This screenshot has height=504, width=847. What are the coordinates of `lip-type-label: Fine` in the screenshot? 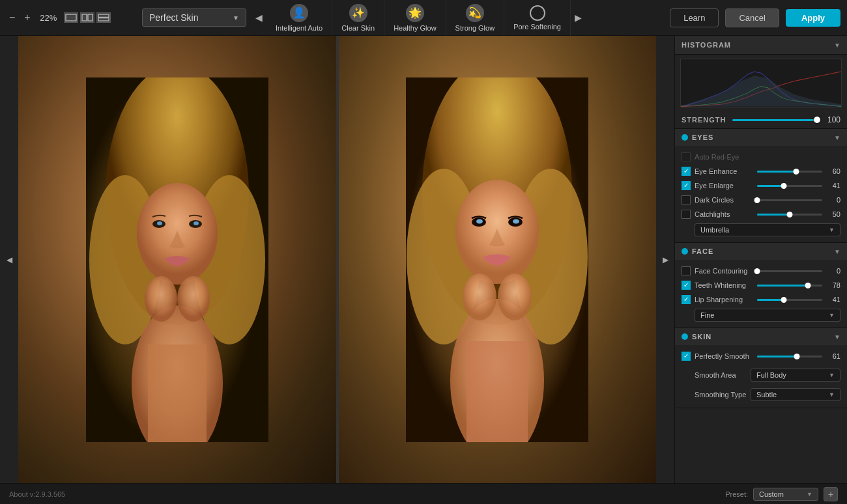 It's located at (708, 315).